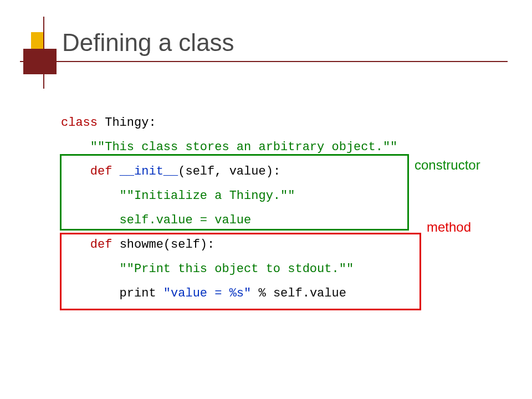  Describe the element at coordinates (44, 53) in the screenshot. I see `accent-vertical-rule` at that location.